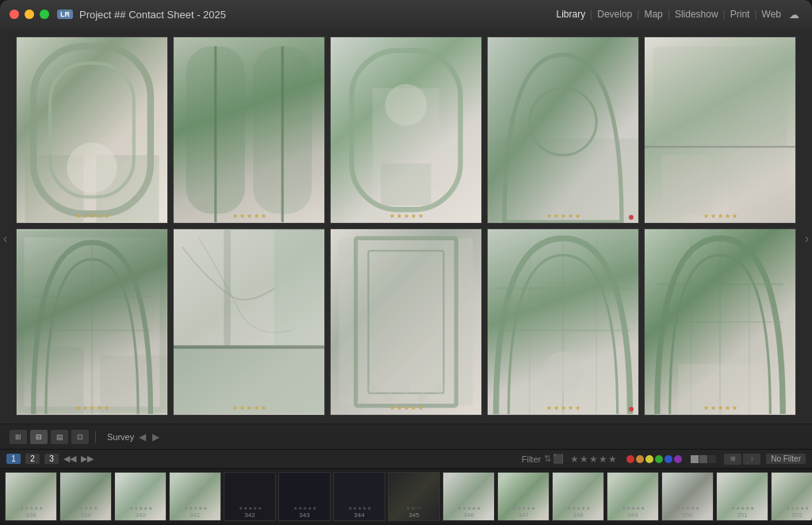  What do you see at coordinates (578, 496) in the screenshot?
I see `fs-thumb-348: ★★★★★ 348` at bounding box center [578, 496].